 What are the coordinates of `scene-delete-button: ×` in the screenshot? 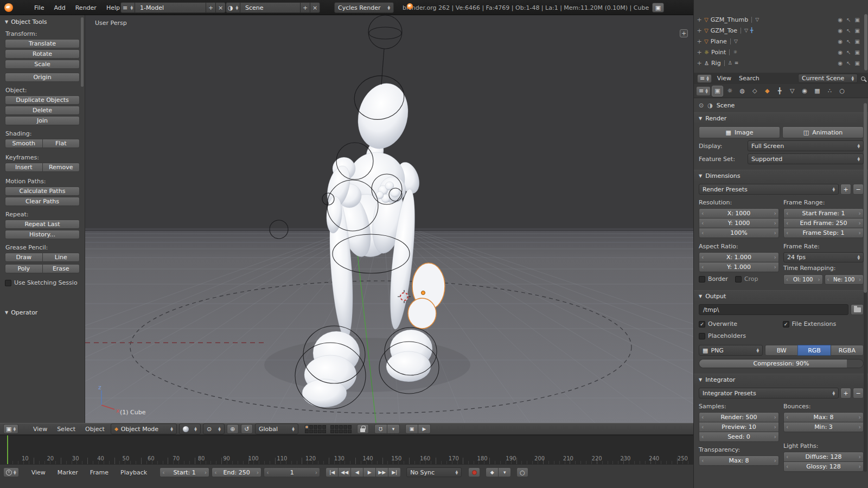 It's located at (315, 8).